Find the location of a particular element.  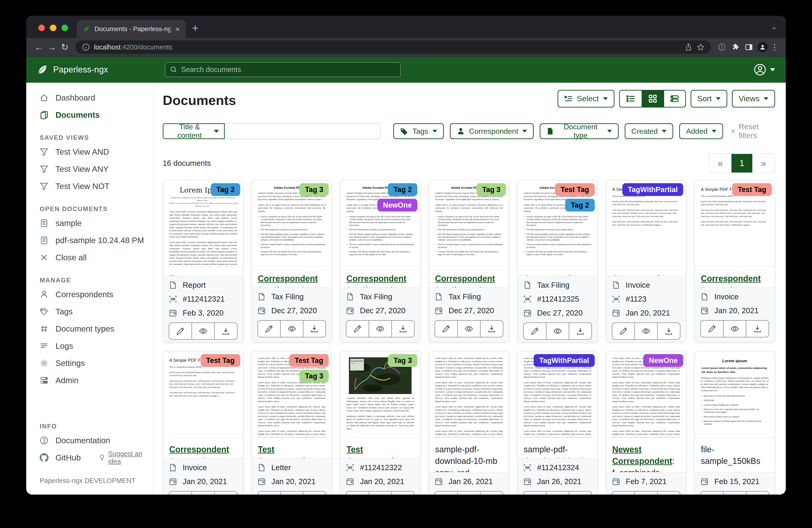

title-content-input is located at coordinates (303, 131).